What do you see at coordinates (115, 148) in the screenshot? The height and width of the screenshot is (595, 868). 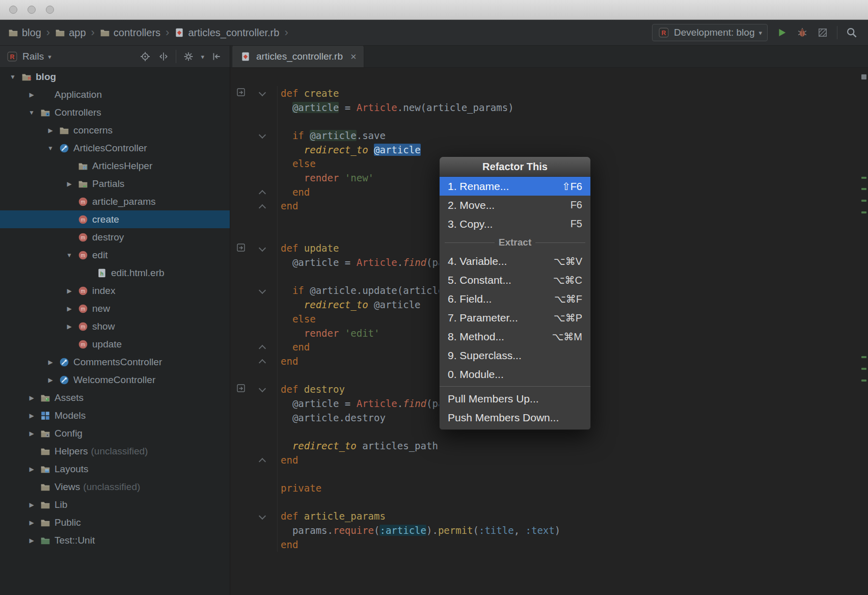 I see `tree-item-articlescontroller: ▼ArticlesController` at bounding box center [115, 148].